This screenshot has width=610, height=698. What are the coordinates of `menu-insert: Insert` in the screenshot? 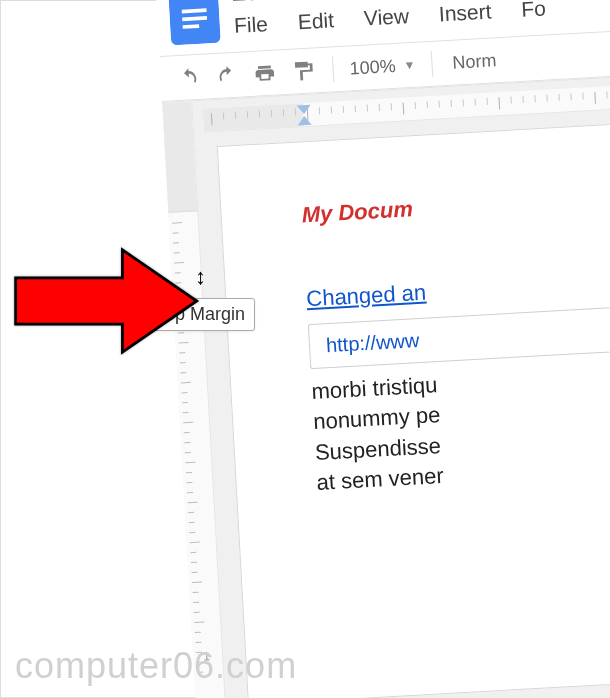 It's located at (465, 13).